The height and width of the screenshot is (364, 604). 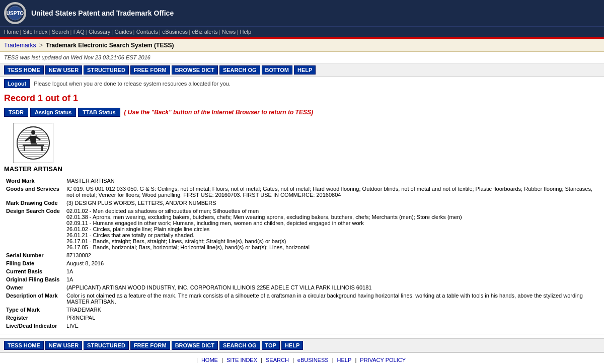 What do you see at coordinates (110, 45) in the screenshot?
I see `breadcrumb-current: Trademark Electronic Search System (TESS…` at bounding box center [110, 45].